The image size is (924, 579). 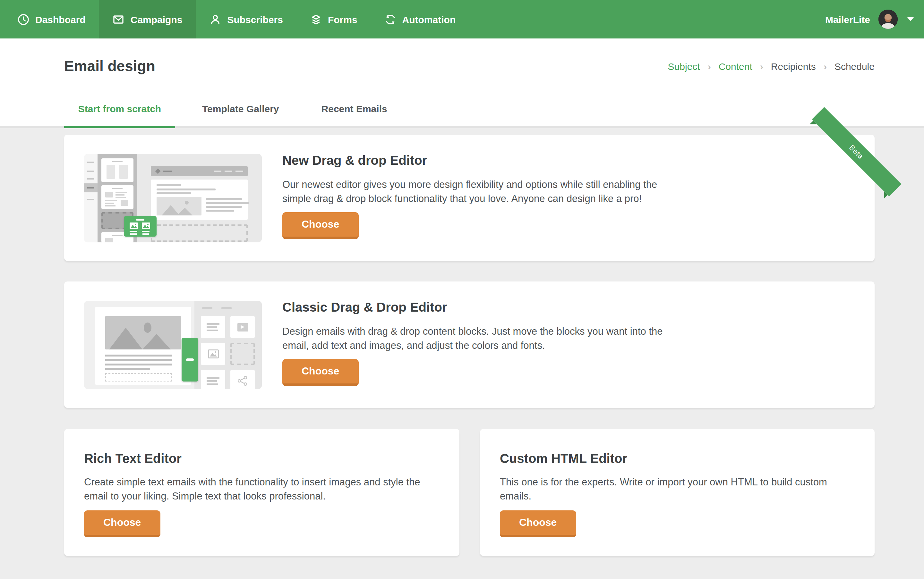 What do you see at coordinates (246, 19) in the screenshot?
I see `nav-item-subscribers: Subscribers` at bounding box center [246, 19].